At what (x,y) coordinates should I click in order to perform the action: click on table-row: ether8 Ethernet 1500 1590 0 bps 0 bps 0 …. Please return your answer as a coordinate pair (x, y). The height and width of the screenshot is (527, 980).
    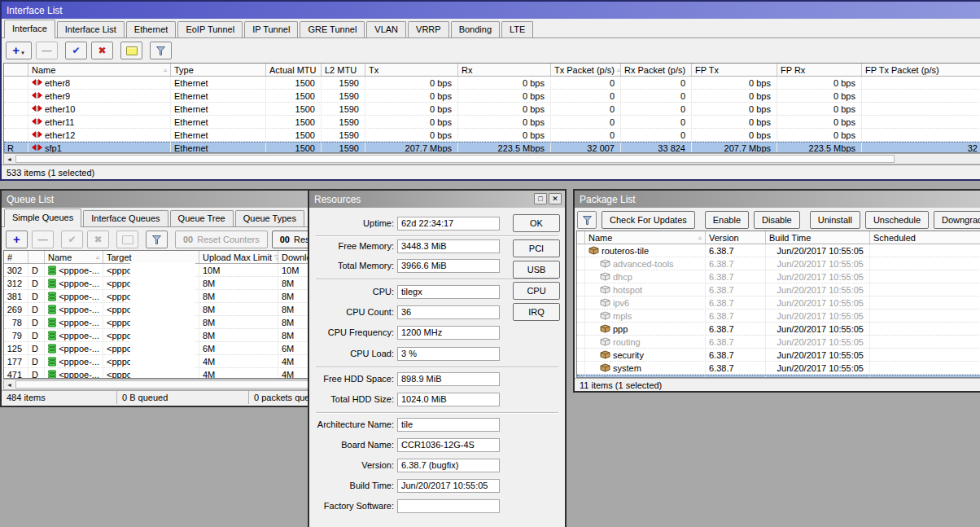
    Looking at the image, I should click on (492, 83).